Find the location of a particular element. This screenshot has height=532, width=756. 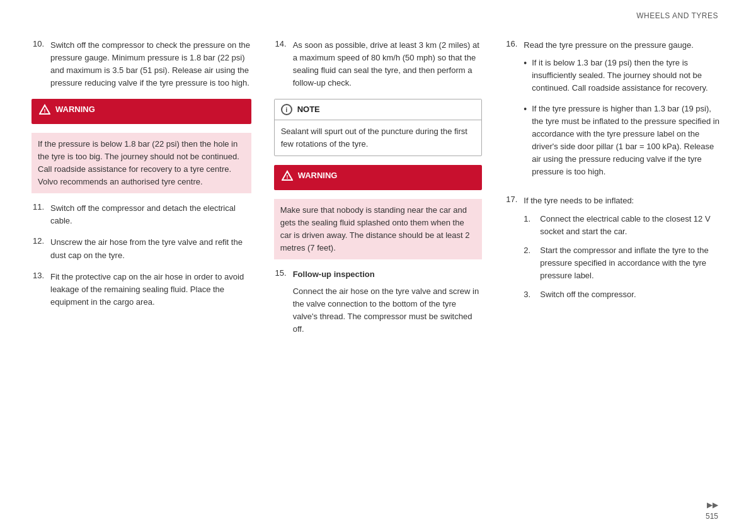

item-number-15: 15. is located at coordinates (282, 302).